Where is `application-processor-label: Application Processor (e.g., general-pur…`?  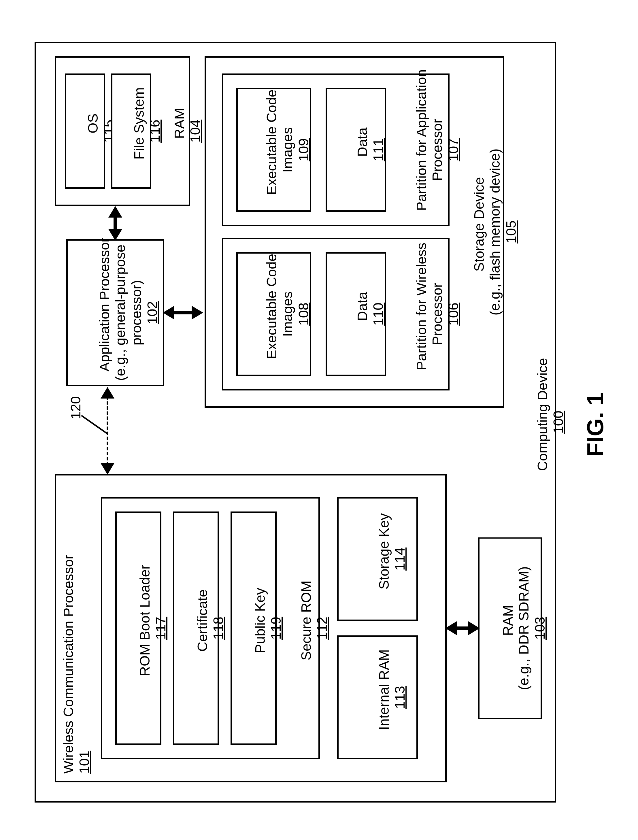
application-processor-label: Application Processor (e.g., general-pur… is located at coordinates (128, 313).